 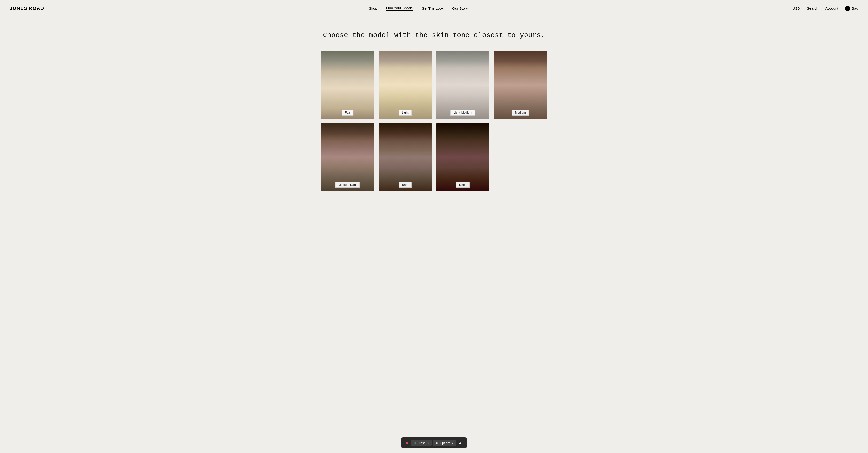 What do you see at coordinates (405, 185) in the screenshot?
I see `shade-label-dark: Dark` at bounding box center [405, 185].